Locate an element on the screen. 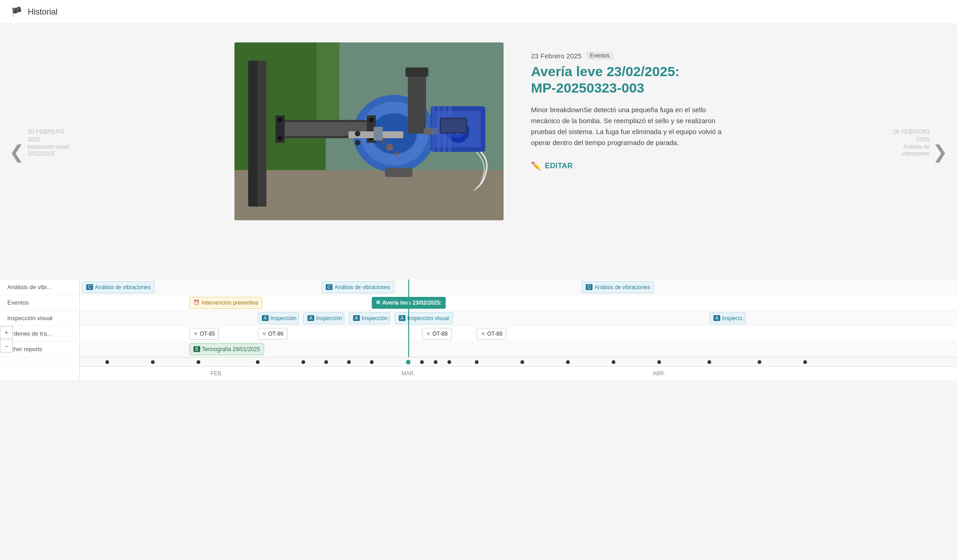  tl-analysis-2: C Análisis de vibraciones is located at coordinates (358, 287).